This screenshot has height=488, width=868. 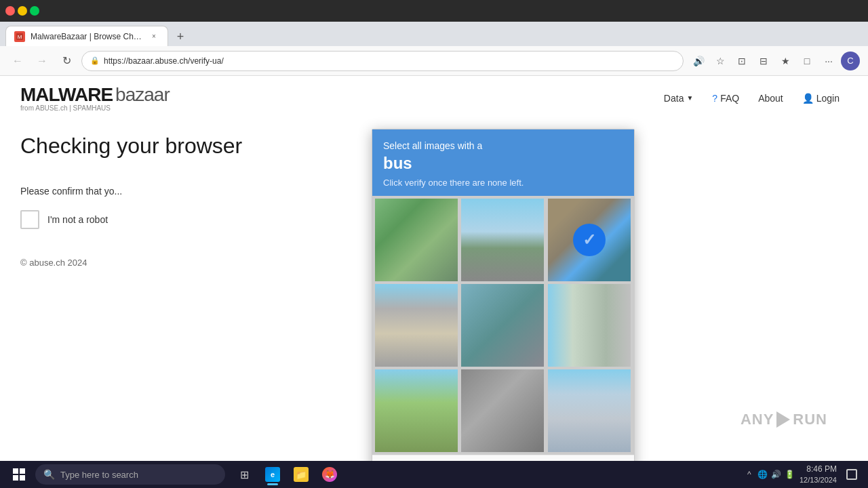 I want to click on captcha-checkbox-label: I'm not a robot, so click(x=77, y=220).